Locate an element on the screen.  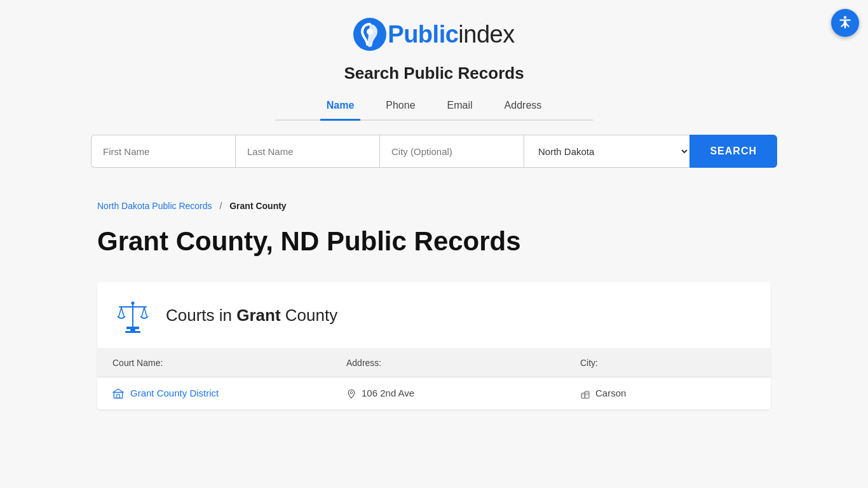
courts-title-pre: Courts in is located at coordinates (201, 315).